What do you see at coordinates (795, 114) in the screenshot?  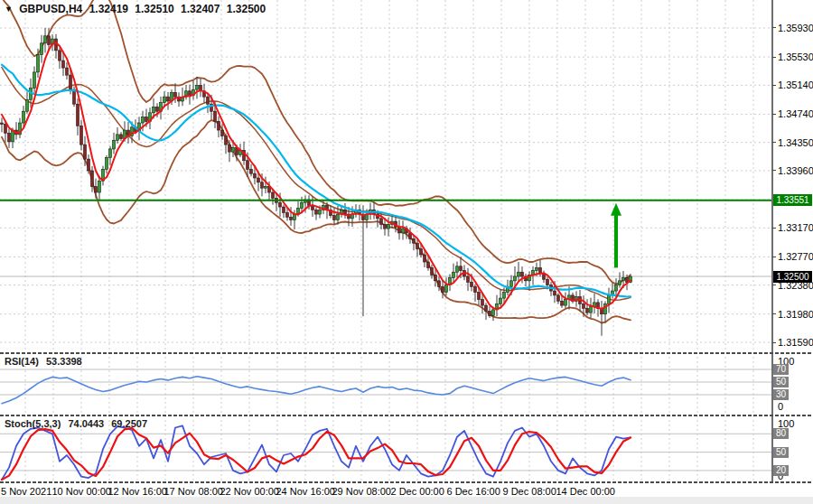 I see `price-axis-label: 1.34740` at bounding box center [795, 114].